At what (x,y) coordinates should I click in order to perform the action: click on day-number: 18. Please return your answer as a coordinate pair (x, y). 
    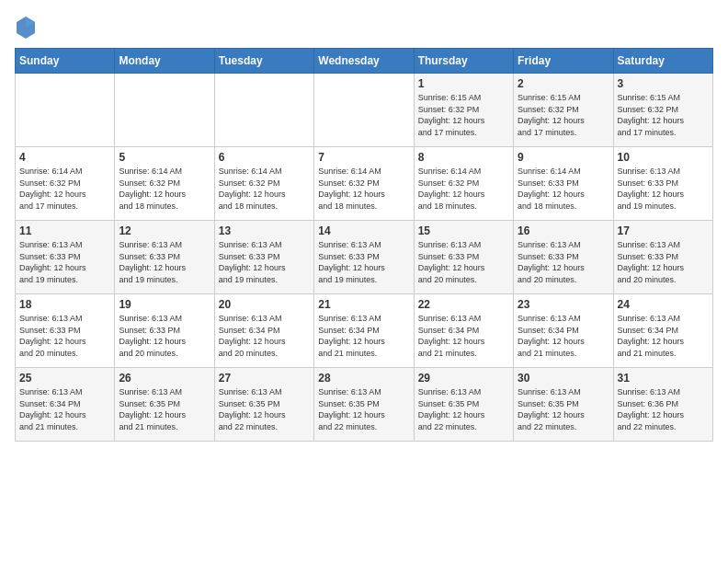
    Looking at the image, I should click on (64, 304).